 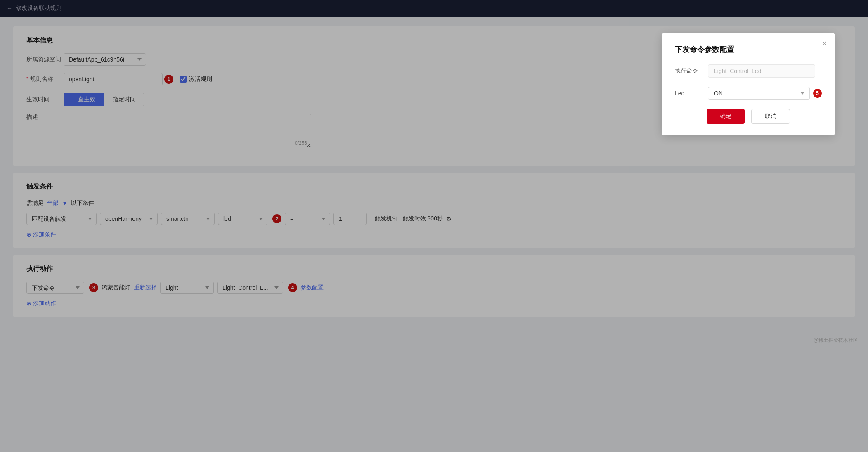 I want to click on annotation-badge-5: 5, so click(x=817, y=93).